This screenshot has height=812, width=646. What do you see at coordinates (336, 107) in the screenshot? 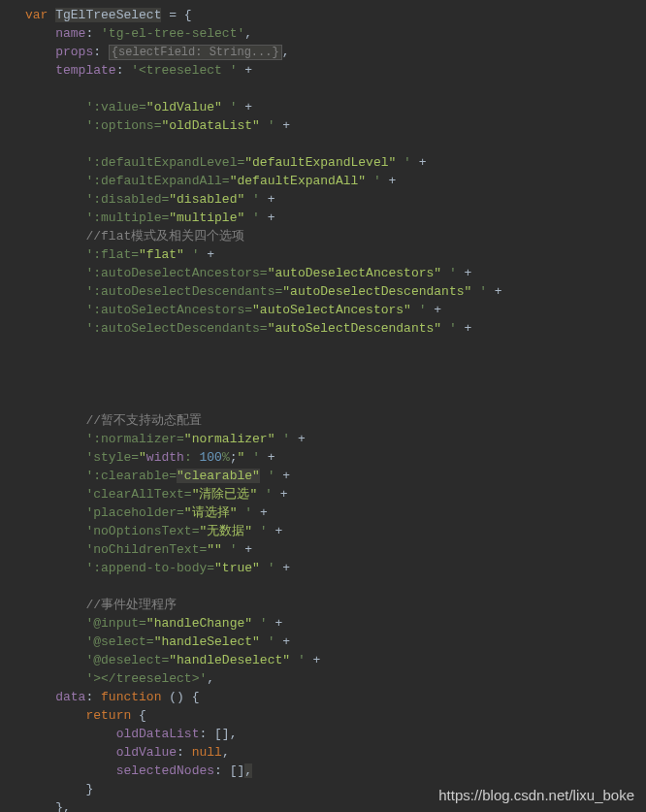
I see `code-line: ':value="oldValue" ' +` at bounding box center [336, 107].